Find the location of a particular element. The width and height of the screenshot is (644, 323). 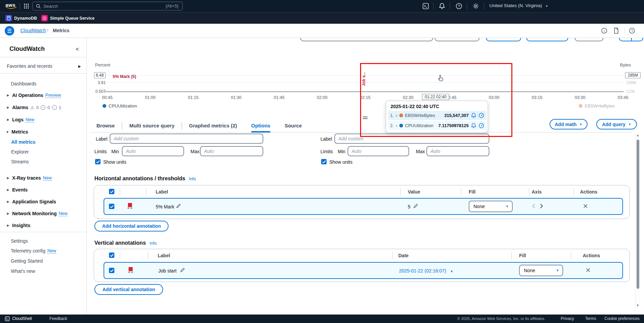

axis-right-chevron-icon is located at coordinates (541, 207).